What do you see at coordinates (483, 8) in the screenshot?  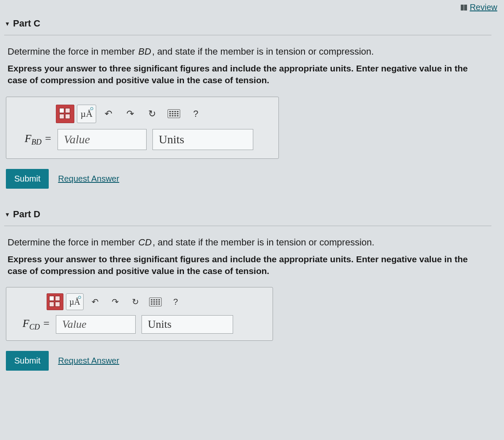 I see `review-label: Review` at bounding box center [483, 8].